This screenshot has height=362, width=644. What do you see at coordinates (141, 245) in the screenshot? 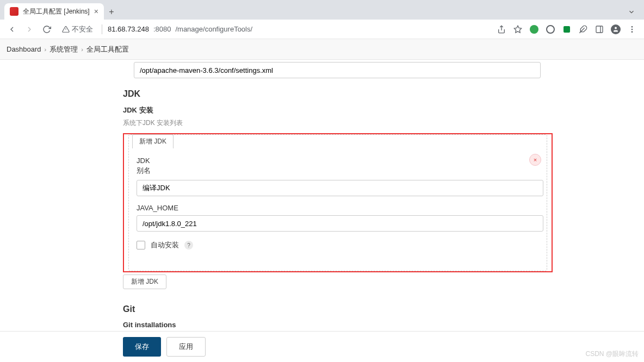
I see `auto-install-checkbox` at bounding box center [141, 245].